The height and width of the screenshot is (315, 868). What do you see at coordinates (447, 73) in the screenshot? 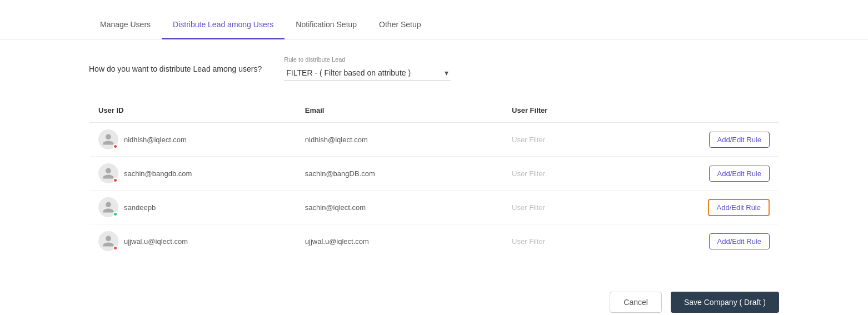
I see `chevron-down-icon: ▾` at bounding box center [447, 73].